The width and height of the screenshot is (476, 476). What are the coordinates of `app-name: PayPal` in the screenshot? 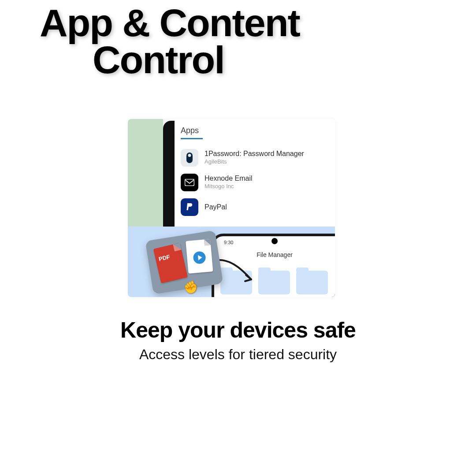 It's located at (216, 207).